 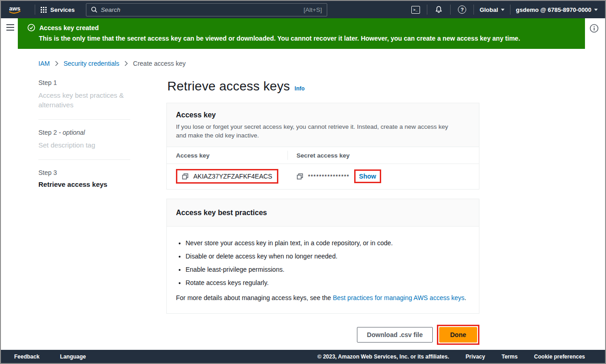 What do you see at coordinates (87, 185) in the screenshot?
I see `step-3-title: Retrieve access keys` at bounding box center [87, 185].